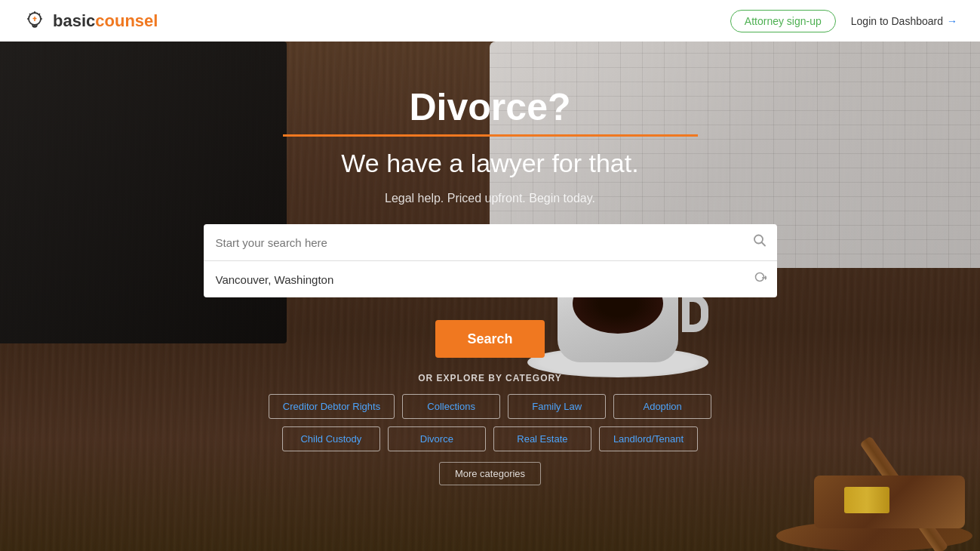 The height and width of the screenshot is (551, 980). Describe the element at coordinates (490, 339) in the screenshot. I see `search-button: Search` at that location.